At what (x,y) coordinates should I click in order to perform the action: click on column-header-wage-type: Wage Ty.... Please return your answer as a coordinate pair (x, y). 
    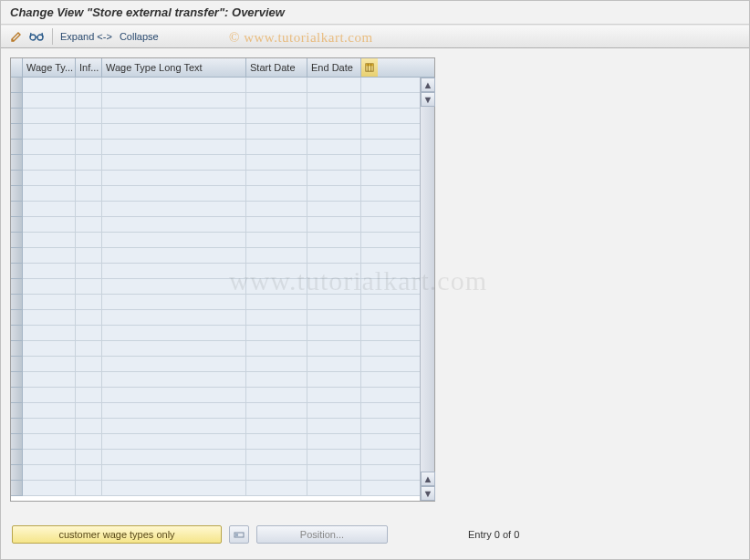
    Looking at the image, I should click on (49, 67).